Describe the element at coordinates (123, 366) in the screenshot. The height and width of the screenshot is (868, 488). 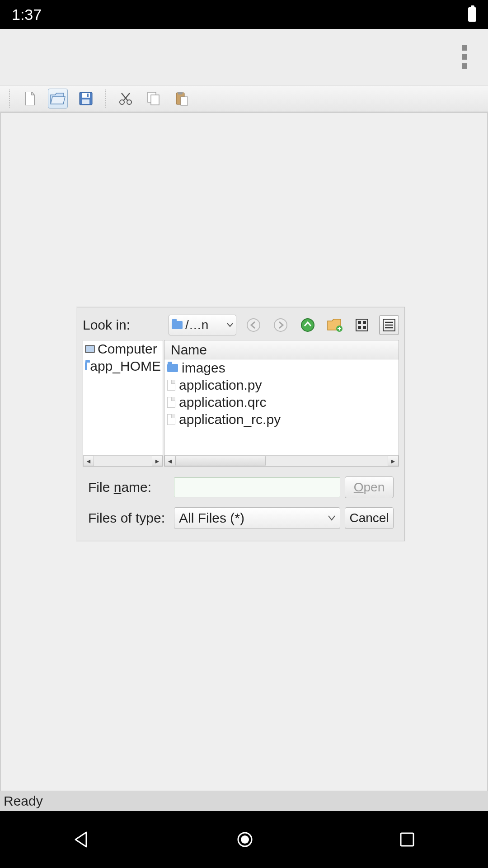
I see `sidebar-item-home: app_HOME` at that location.